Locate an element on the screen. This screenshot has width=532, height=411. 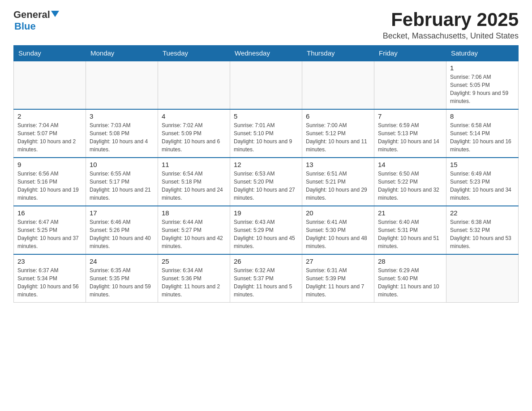
day-info: Sunrise: 6:49 AM Sunset: 5:23 PM Dayligh… is located at coordinates (482, 186).